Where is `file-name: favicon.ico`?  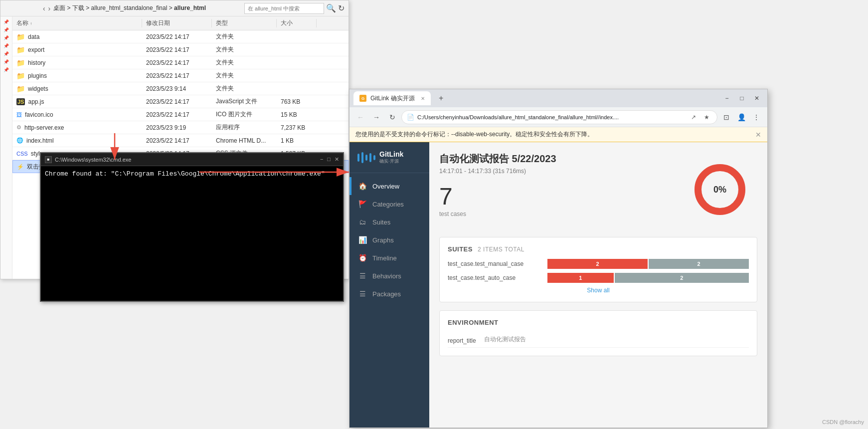
file-name: favicon.ico is located at coordinates (39, 115).